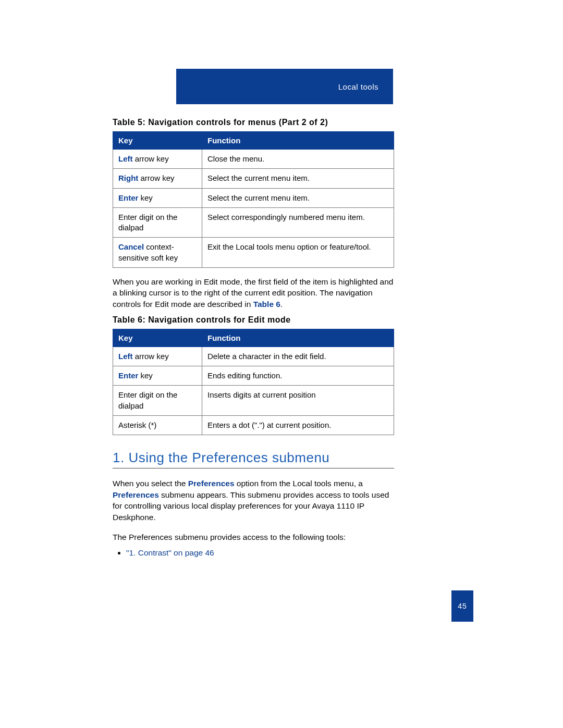  Describe the element at coordinates (131, 247) in the screenshot. I see `key-bold: Cancel` at that location.